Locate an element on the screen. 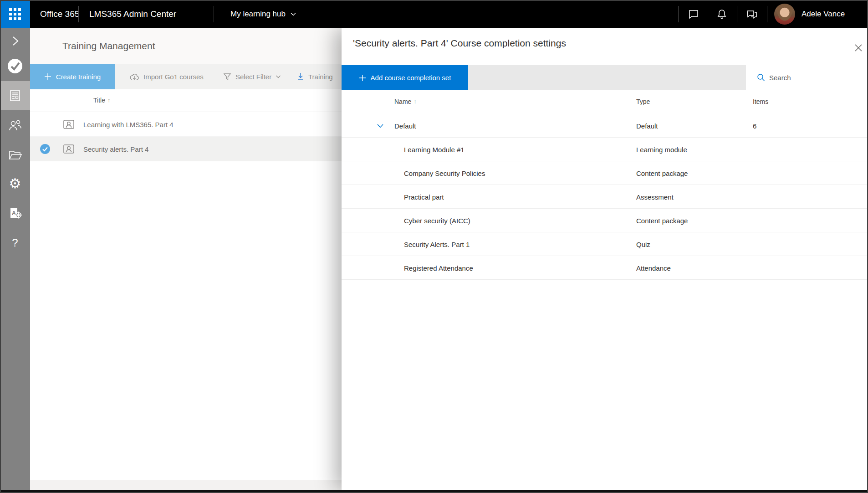  user-avatar is located at coordinates (785, 14).